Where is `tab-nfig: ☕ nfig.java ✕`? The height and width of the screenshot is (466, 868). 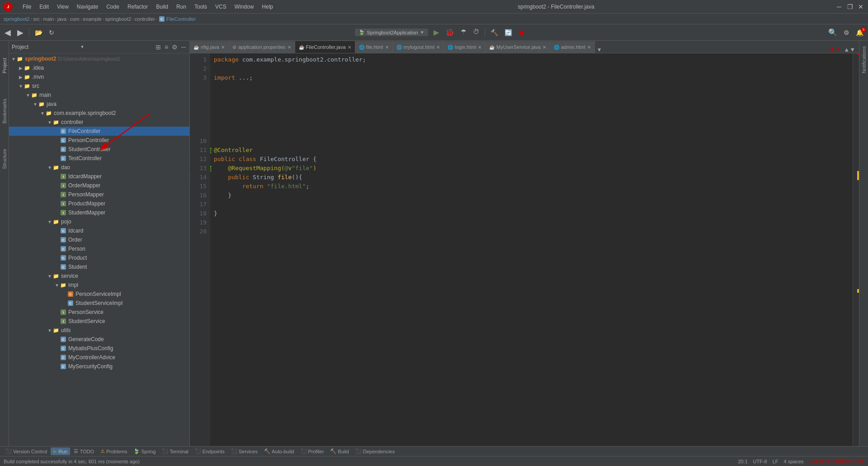
tab-nfig: ☕ nfig.java ✕ is located at coordinates (209, 47).